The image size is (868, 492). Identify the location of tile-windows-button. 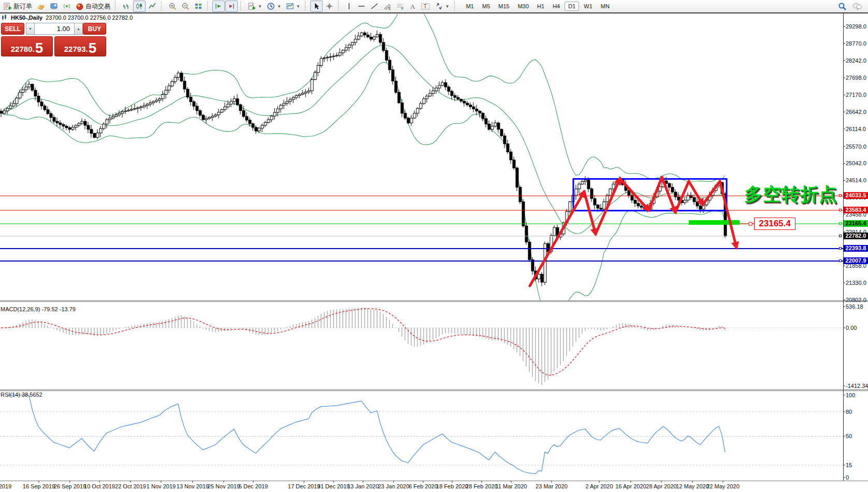
(198, 6).